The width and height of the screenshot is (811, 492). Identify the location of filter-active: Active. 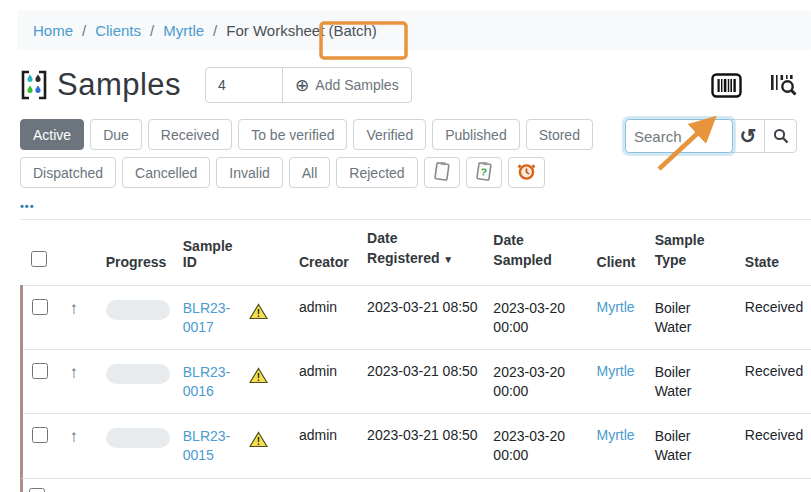
(52, 134).